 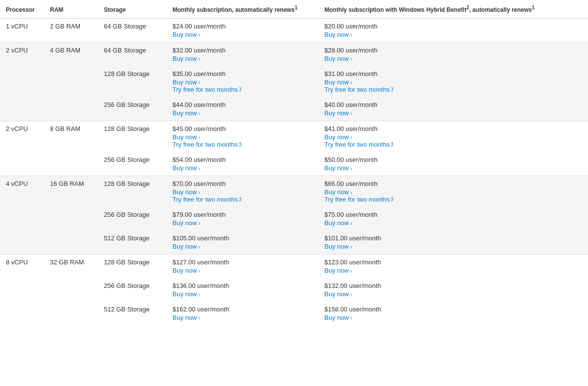 I want to click on hybrid-price-value: $31.00 user/month, so click(x=453, y=74).